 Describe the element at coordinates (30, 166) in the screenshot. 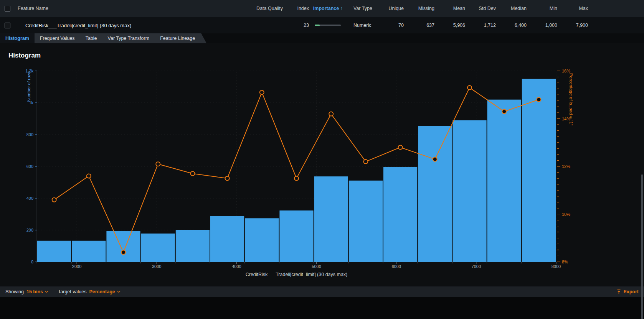

I see `left-axis-tick-label: 600` at that location.